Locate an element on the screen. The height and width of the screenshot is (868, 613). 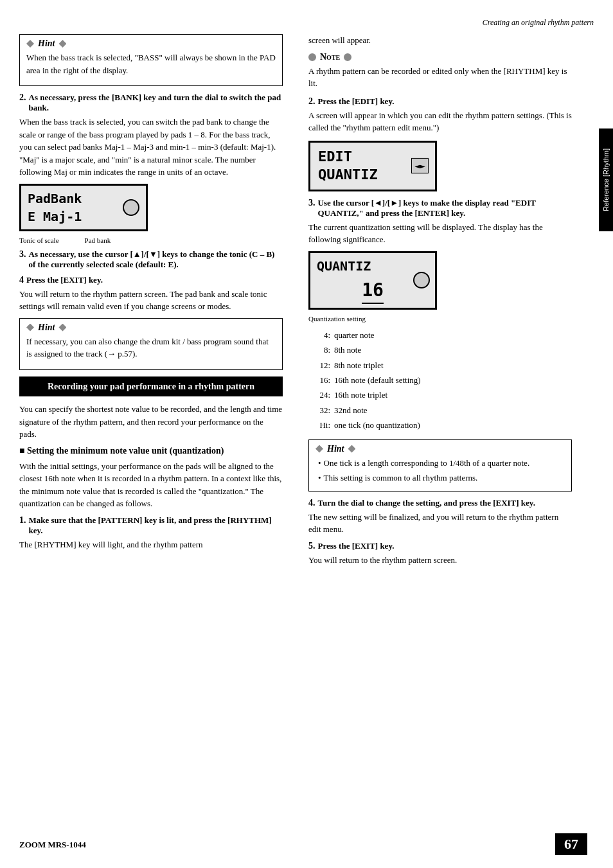
quant-list: 4: quarter note 8: 8th note 12: 8th note… is located at coordinates (443, 380).